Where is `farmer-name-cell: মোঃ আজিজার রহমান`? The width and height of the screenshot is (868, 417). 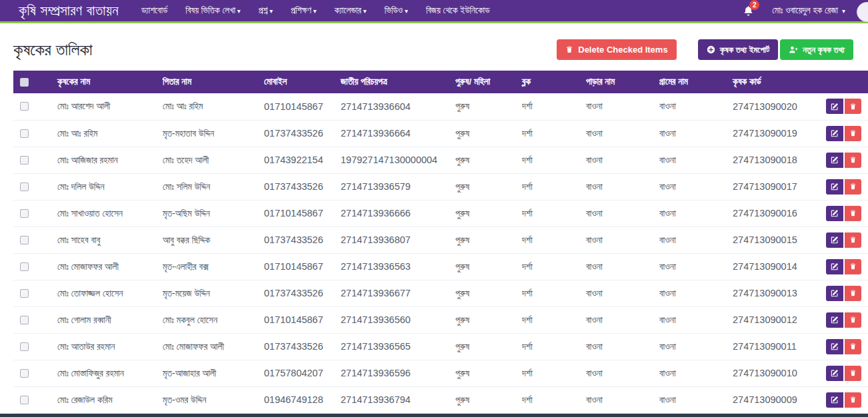 farmer-name-cell: মোঃ আজিজার রহমান is located at coordinates (103, 160).